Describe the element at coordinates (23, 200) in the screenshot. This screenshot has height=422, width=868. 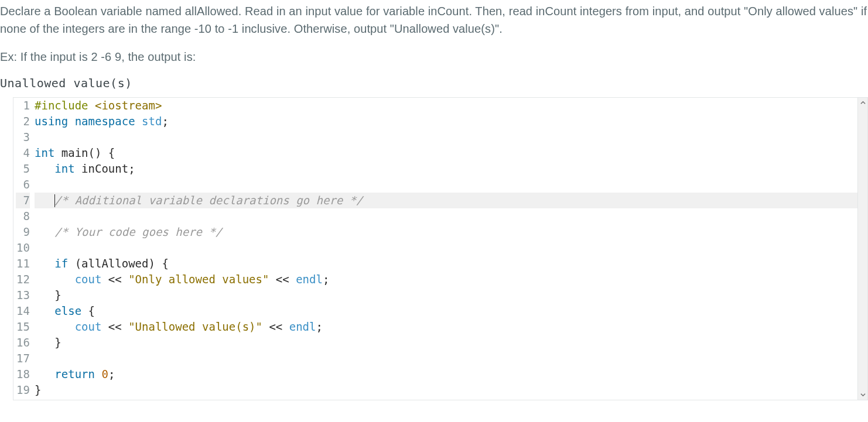
I see `line-number: 7` at that location.